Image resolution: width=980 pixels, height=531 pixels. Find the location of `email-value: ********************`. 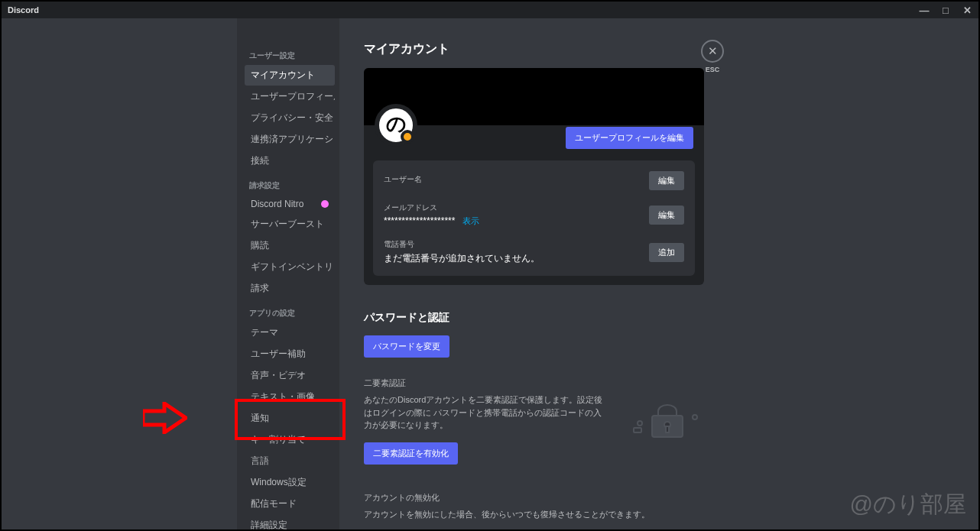

email-value: ******************** is located at coordinates (419, 221).